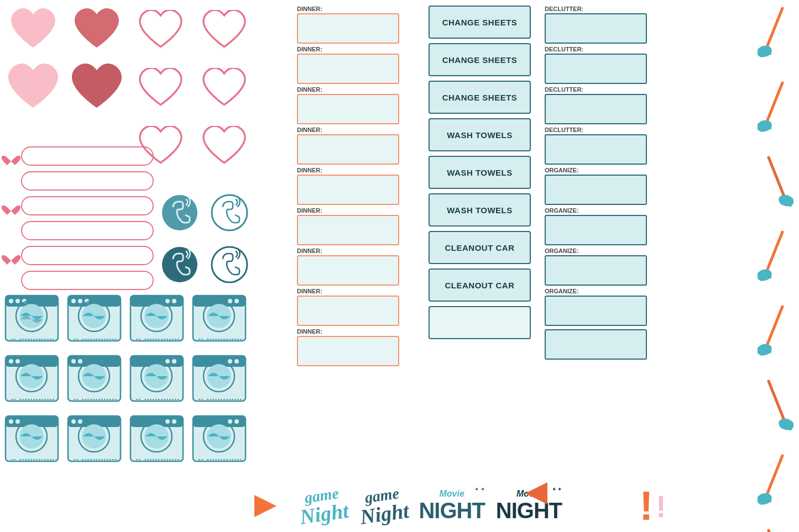 This screenshot has height=532, width=799. Describe the element at coordinates (596, 49) in the screenshot. I see `right-label-2: DECLUTTER:` at that location.